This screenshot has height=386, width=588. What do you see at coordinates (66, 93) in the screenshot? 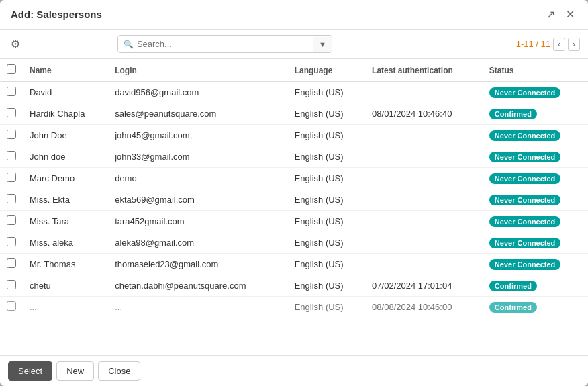
I see `row-name: David` at bounding box center [66, 93].